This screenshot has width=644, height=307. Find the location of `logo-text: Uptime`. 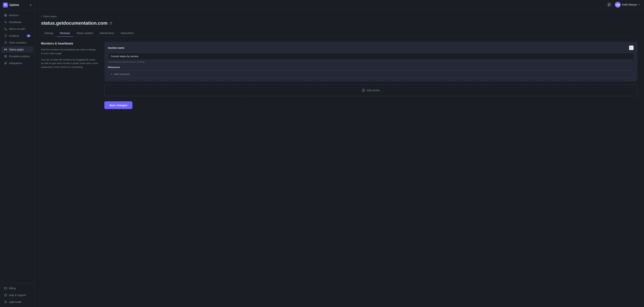

logo-text: Uptime is located at coordinates (14, 5).